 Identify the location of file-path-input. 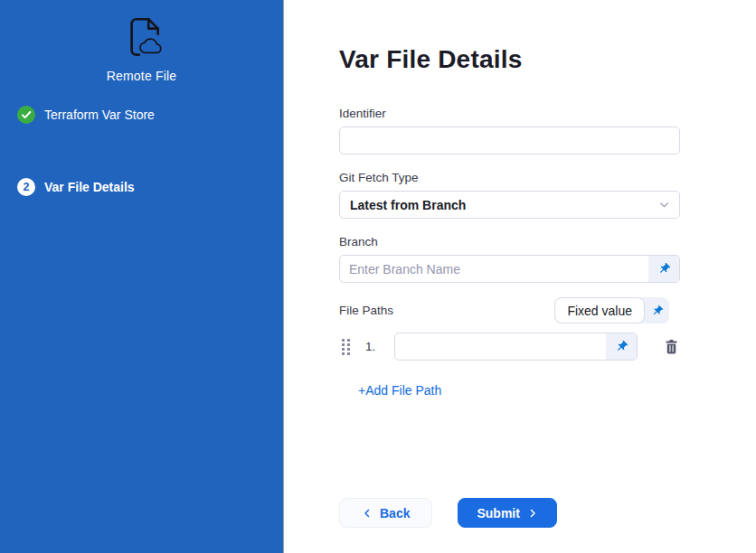
(501, 347).